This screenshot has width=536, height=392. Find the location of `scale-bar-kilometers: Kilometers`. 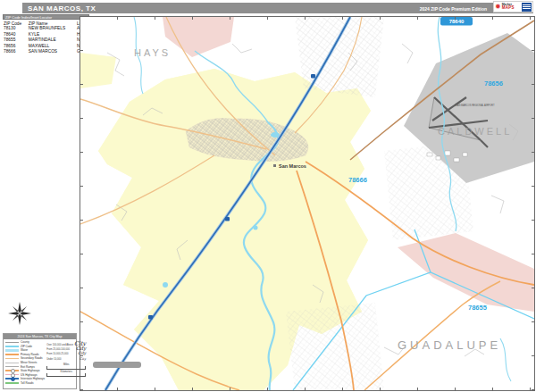

scale-bar-kilometers: Kilometers is located at coordinates (66, 373).